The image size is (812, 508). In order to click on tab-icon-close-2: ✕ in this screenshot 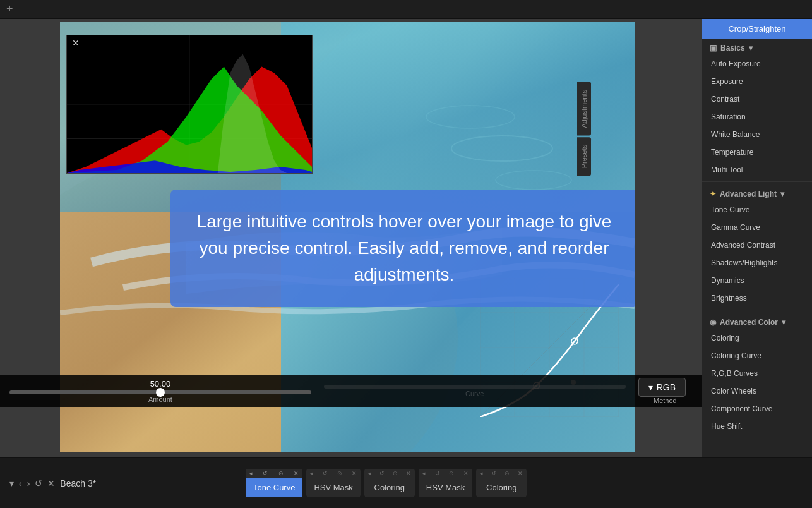, I will do `click(354, 473)`.